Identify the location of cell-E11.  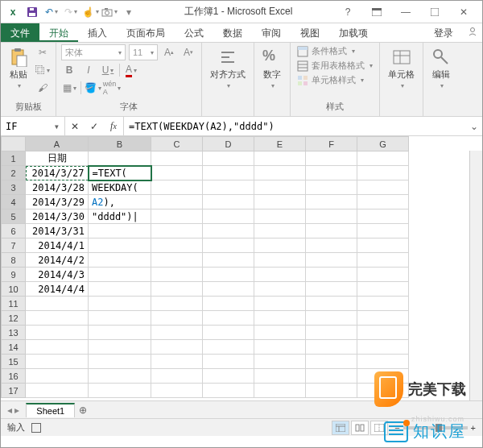
(280, 304).